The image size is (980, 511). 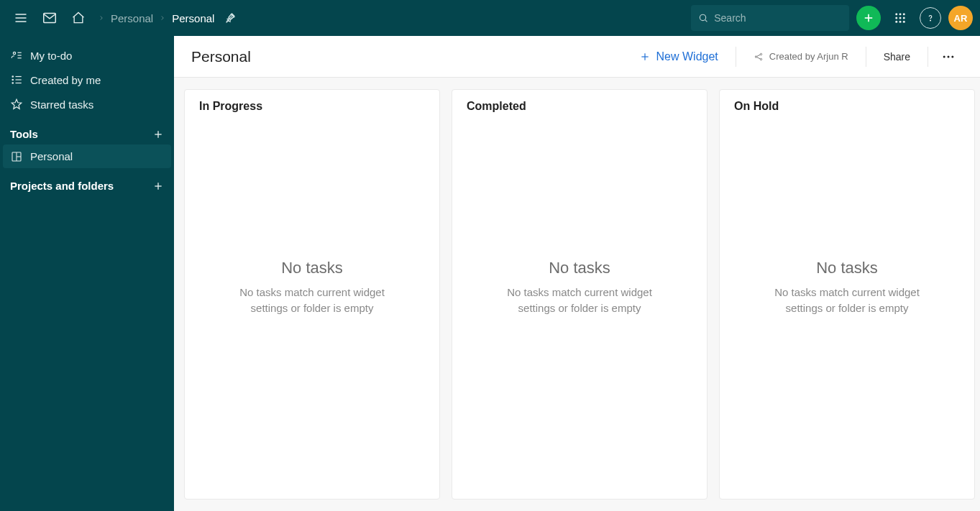 I want to click on sidebar-section-tools: Tools, so click(x=87, y=131).